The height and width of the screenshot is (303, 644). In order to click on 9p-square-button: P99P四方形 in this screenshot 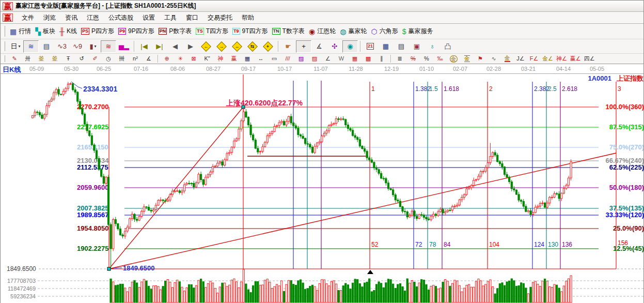, I will do `click(136, 32)`.